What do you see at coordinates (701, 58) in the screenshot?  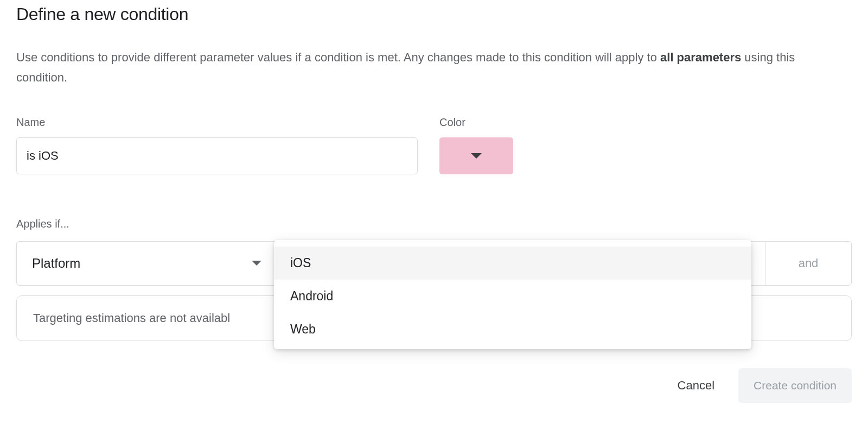 I see `description-bold: all parameters` at bounding box center [701, 58].